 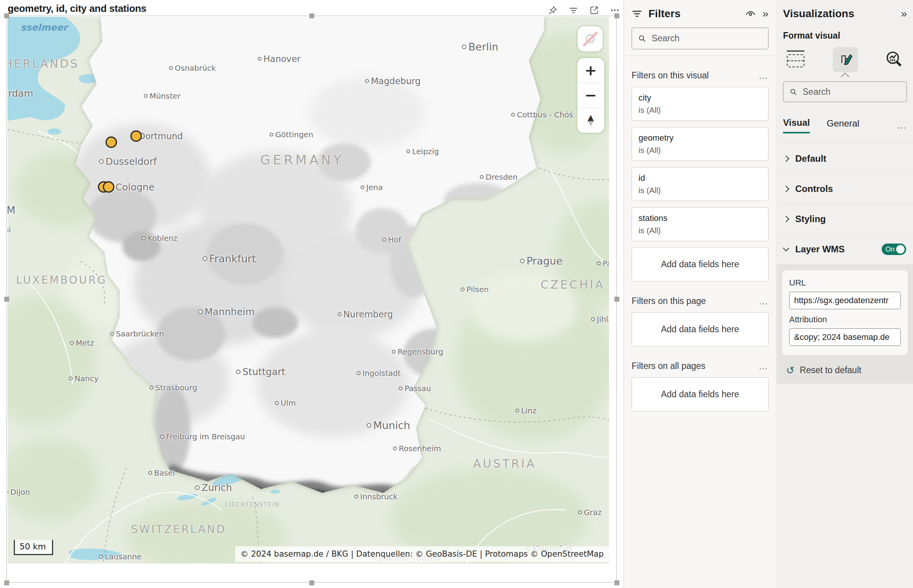 I want to click on geolocate-button: ⚙, so click(x=590, y=39).